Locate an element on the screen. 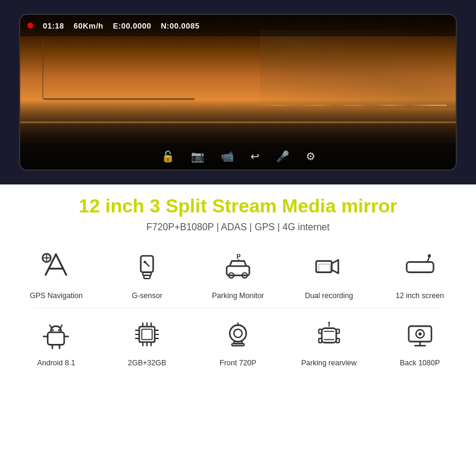 Image resolution: width=476 pixels, height=476 pixels. screen-icon is located at coordinates (420, 267).